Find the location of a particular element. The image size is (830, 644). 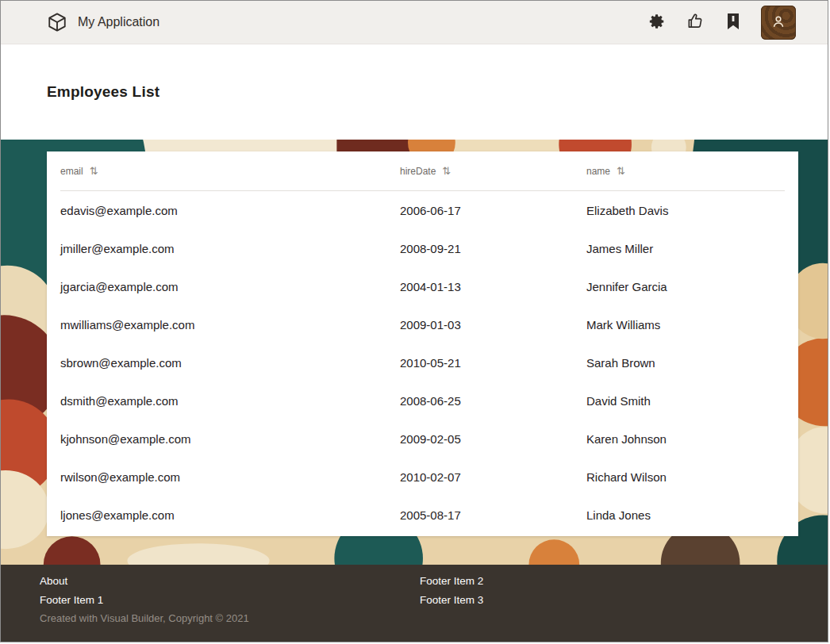

app-header: My Application is located at coordinates (414, 22).